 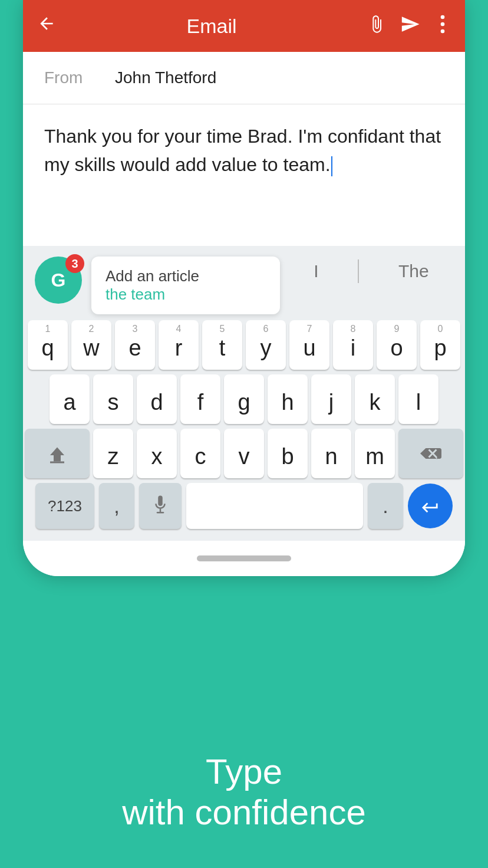 I want to click on key-p: 0p, so click(x=440, y=345).